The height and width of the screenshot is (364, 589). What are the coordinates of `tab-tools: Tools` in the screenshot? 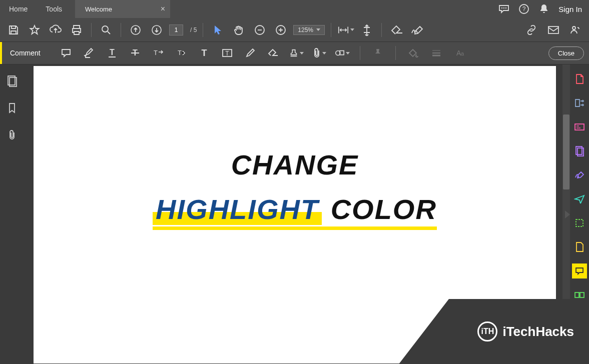 It's located at (54, 9).